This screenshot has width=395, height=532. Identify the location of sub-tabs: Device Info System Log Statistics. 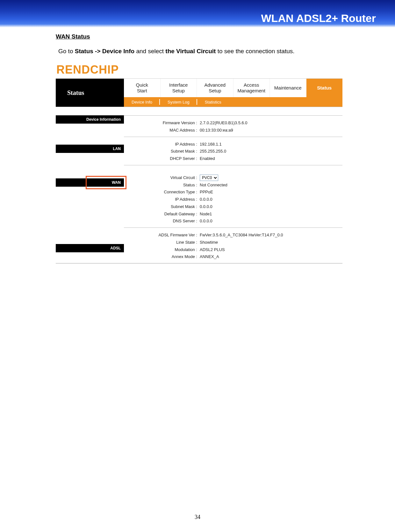
(233, 102).